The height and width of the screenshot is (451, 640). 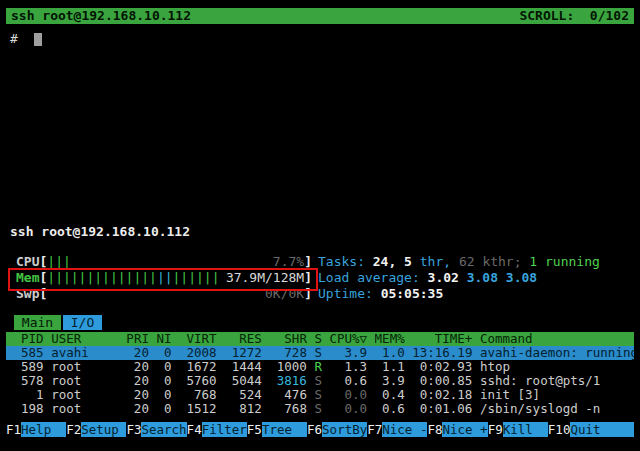 I want to click on fkey-f6: F6, so click(x=314, y=430).